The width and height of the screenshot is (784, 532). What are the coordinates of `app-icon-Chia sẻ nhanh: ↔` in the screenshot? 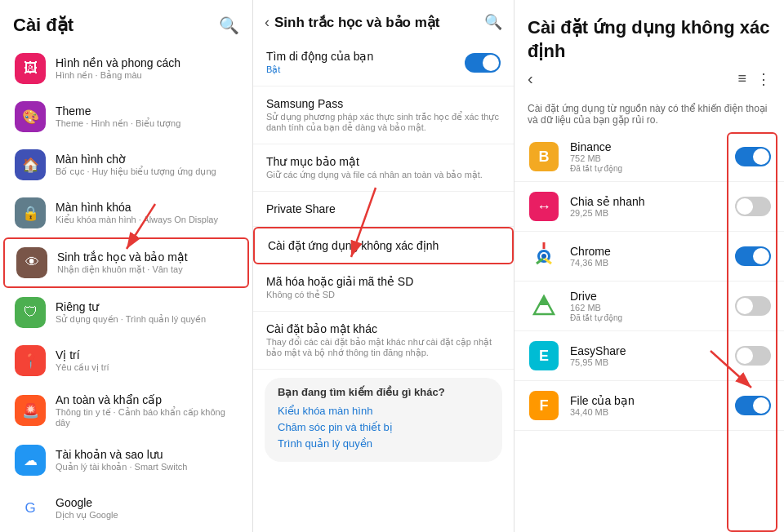 It's located at (544, 206).